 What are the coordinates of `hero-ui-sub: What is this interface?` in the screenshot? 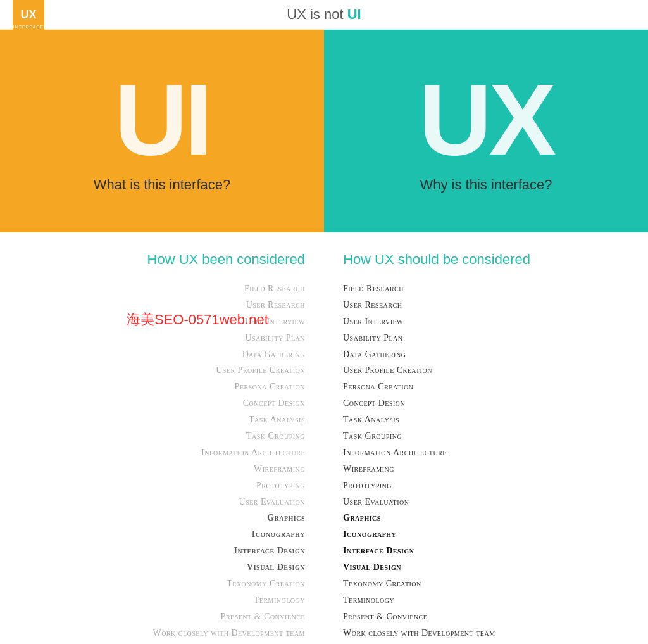 It's located at (162, 185).